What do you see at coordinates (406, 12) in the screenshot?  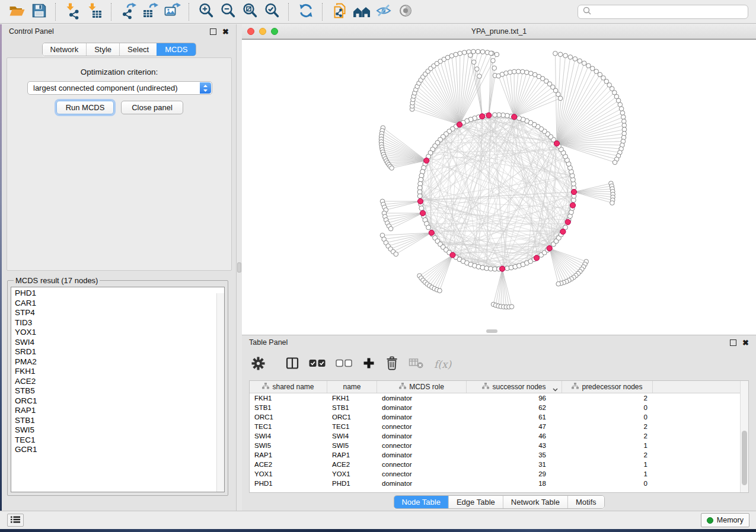 I see `birdseye-view-button` at bounding box center [406, 12].